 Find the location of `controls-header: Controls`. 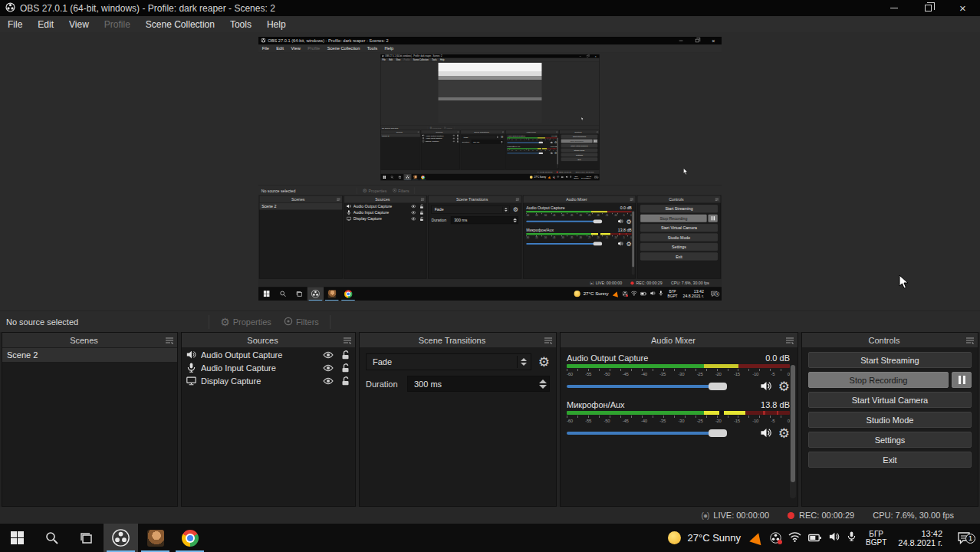

controls-header: Controls is located at coordinates (890, 340).